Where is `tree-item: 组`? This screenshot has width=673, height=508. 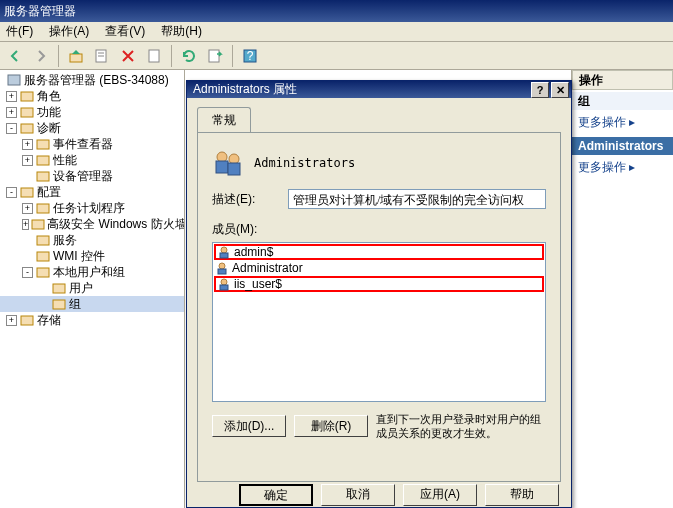
tree-item: 组 is located at coordinates (92, 304).